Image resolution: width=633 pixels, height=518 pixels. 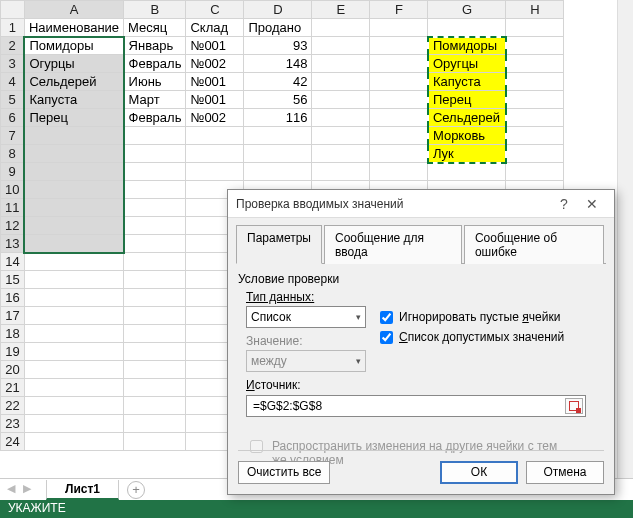 I want to click on sheet-nav-prev-icon: ◀, so click(x=11, y=488).